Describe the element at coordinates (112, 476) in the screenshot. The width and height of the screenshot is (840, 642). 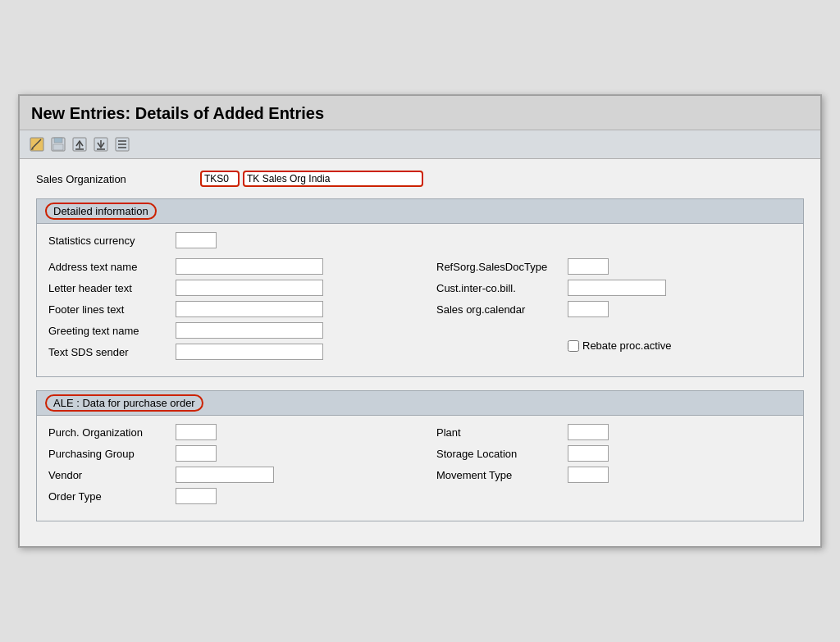
I see `vendor-label: Vendor` at that location.